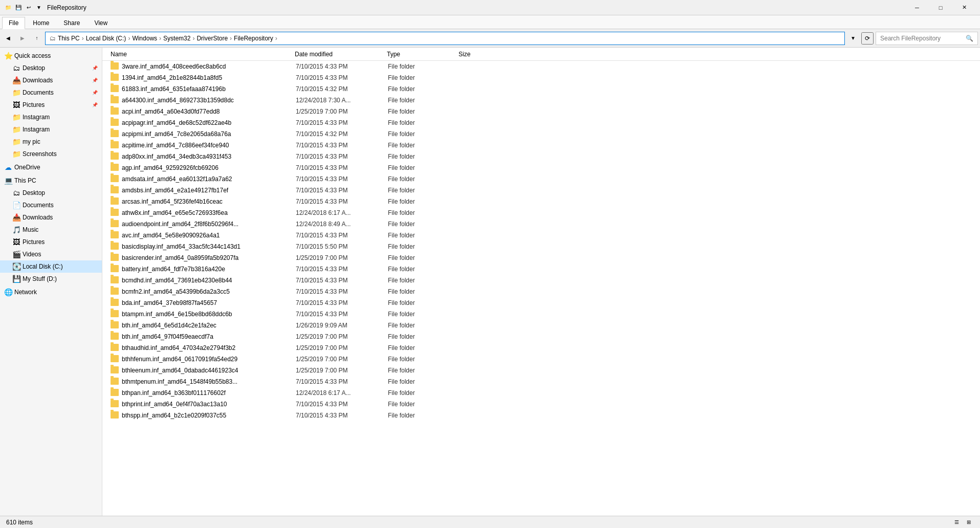 This screenshot has width=980, height=528. What do you see at coordinates (37, 38) in the screenshot?
I see `up-button: ↑` at bounding box center [37, 38].